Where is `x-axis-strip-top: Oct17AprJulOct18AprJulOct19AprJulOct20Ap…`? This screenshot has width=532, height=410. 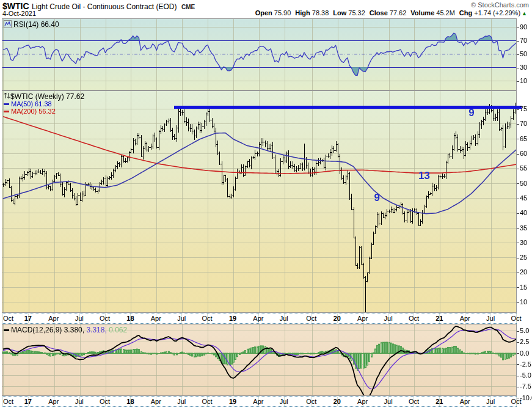
x-axis-strip-top: Oct17AprJulOct18AprJulOct19AprJulOct20Ap… is located at coordinates (259, 318).